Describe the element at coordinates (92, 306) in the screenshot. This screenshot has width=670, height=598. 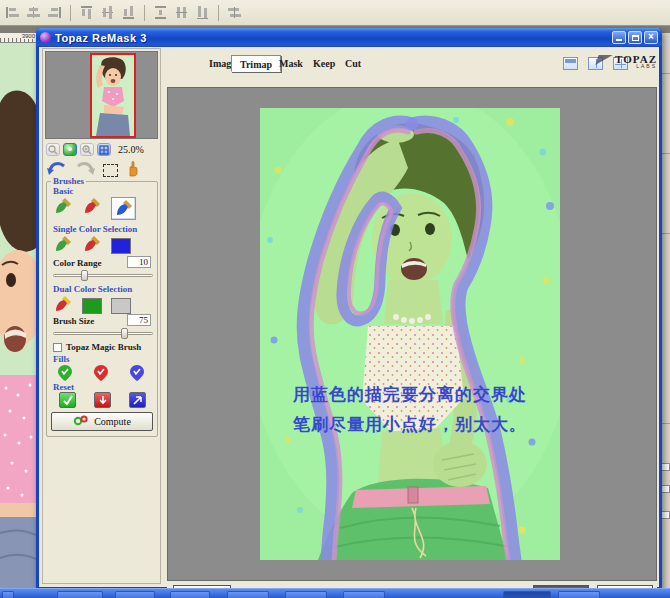
I see `dual-color-row` at that location.